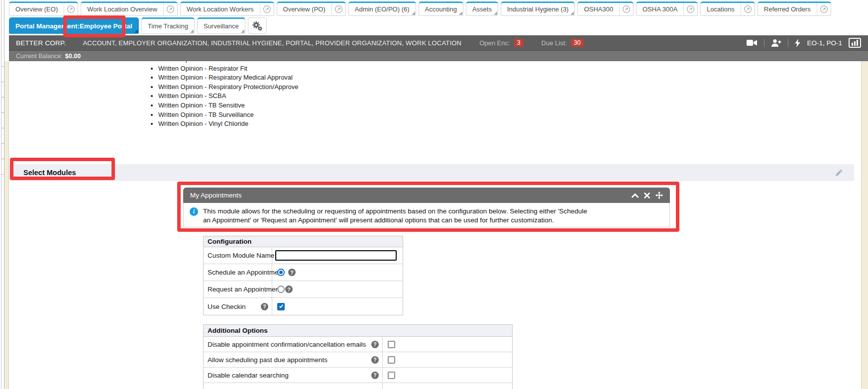 The height and width of the screenshot is (389, 868). What do you see at coordinates (519, 43) in the screenshot?
I see `open-enc-badge: 3` at bounding box center [519, 43].